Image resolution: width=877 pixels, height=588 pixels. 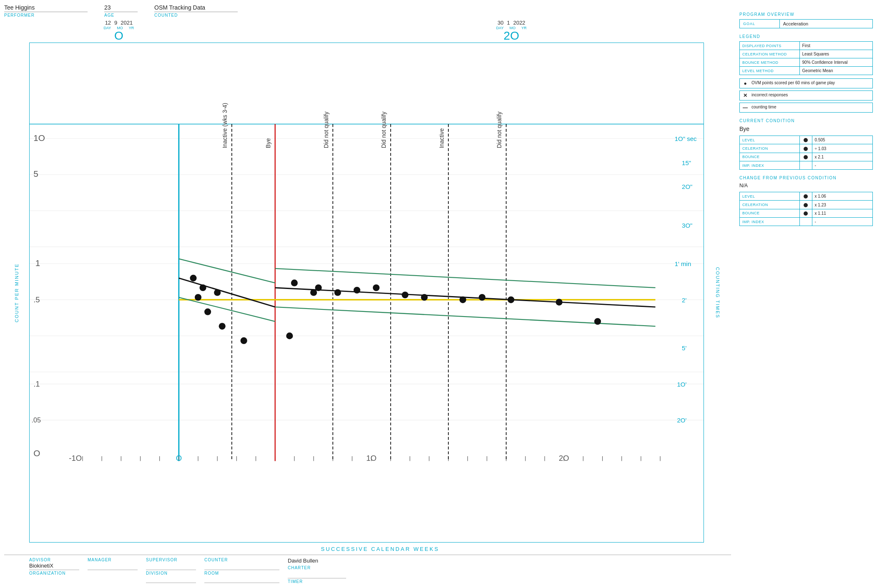 I want to click on svg-text: .05, so click(x=36, y=420).